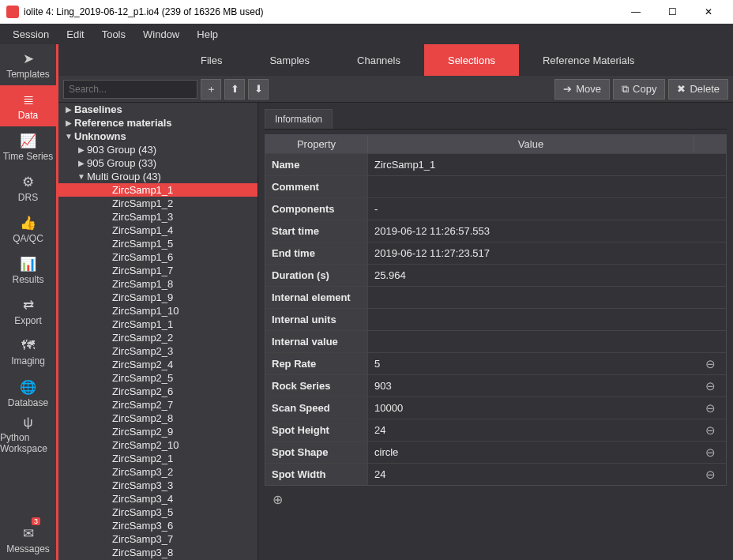 Image resolution: width=733 pixels, height=560 pixels. Describe the element at coordinates (28, 147) in the screenshot. I see `nav-time-series: 📈Time Series` at that location.